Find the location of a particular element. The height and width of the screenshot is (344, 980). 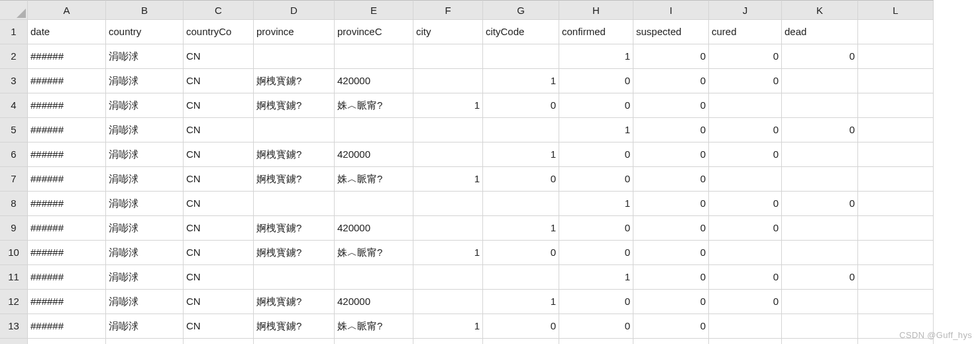

row-header: 14 is located at coordinates (14, 341).